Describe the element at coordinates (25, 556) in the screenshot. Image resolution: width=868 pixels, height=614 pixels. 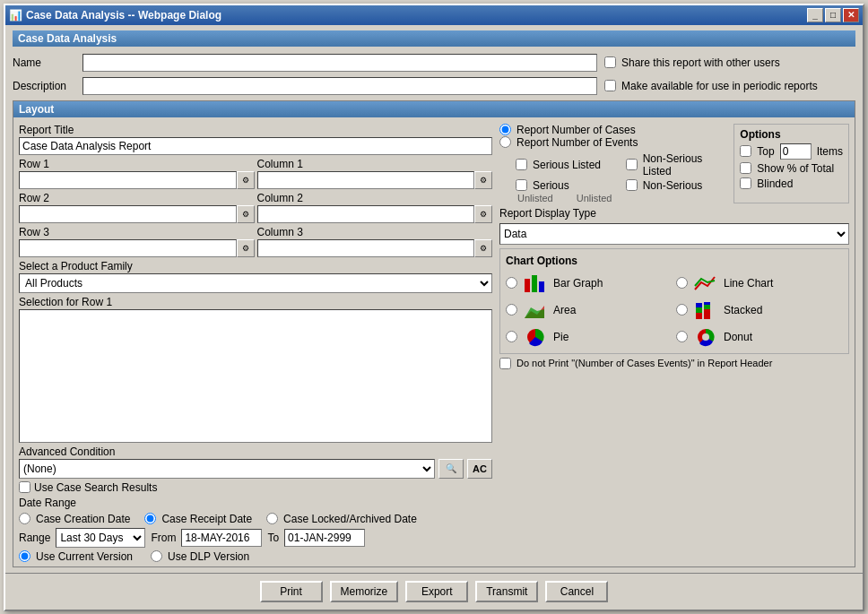
I see `current-version-radio` at that location.